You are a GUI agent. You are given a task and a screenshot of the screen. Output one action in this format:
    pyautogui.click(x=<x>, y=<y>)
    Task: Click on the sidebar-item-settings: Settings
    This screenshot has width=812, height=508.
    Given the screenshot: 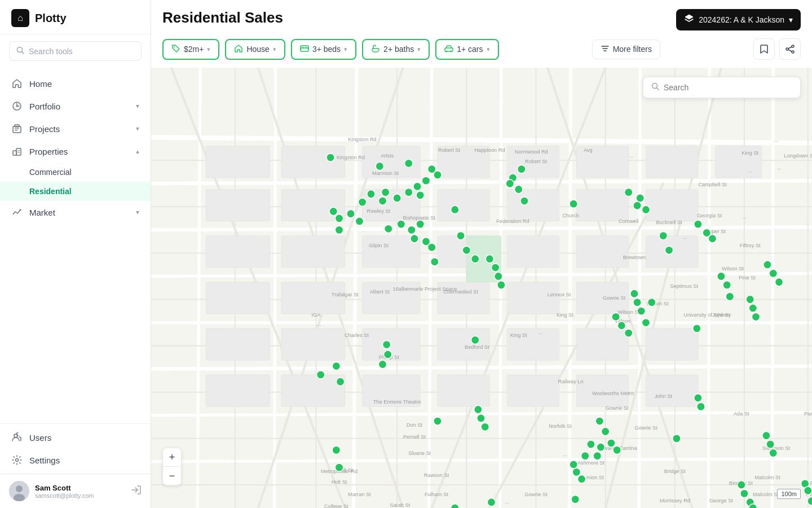 What is the action you would take?
    pyautogui.click(x=76, y=460)
    